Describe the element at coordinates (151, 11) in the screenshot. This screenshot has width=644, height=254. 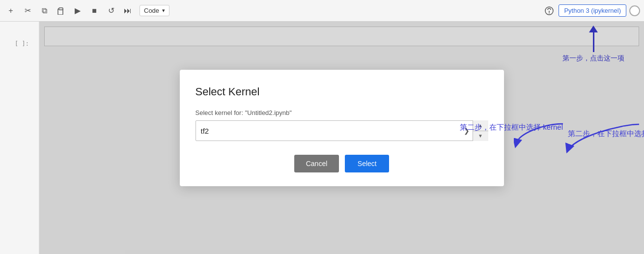
I see `cell-type-label: Code` at that location.